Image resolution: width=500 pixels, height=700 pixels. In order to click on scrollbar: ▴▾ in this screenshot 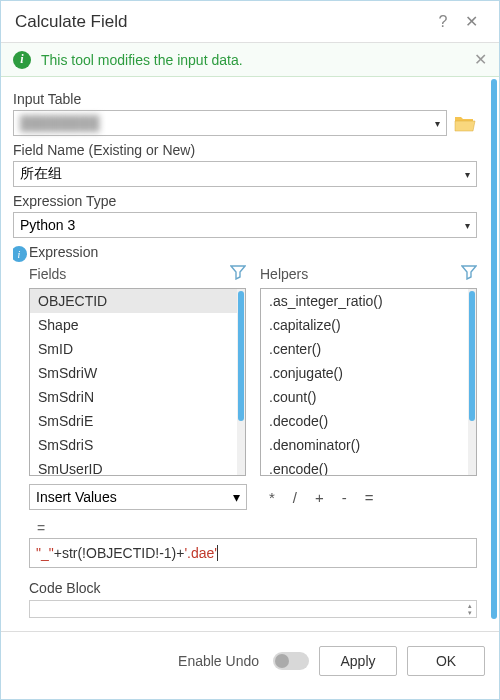, I will do `click(470, 609)`.